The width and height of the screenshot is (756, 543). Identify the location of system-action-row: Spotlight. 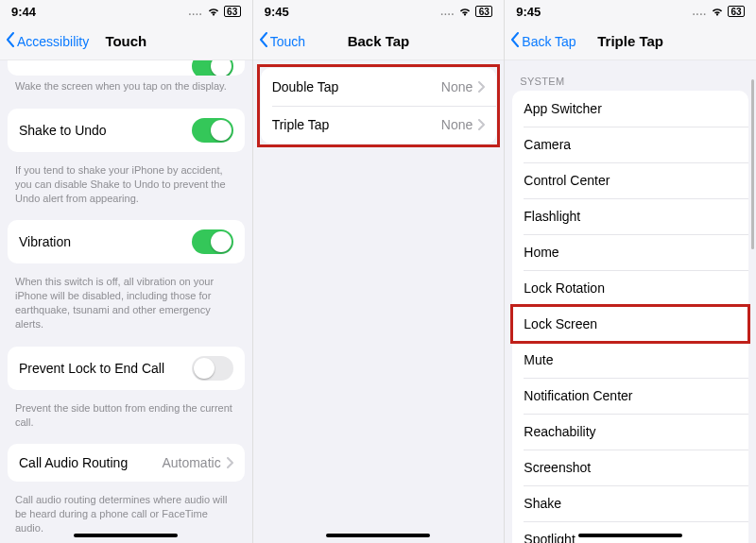
(630, 533).